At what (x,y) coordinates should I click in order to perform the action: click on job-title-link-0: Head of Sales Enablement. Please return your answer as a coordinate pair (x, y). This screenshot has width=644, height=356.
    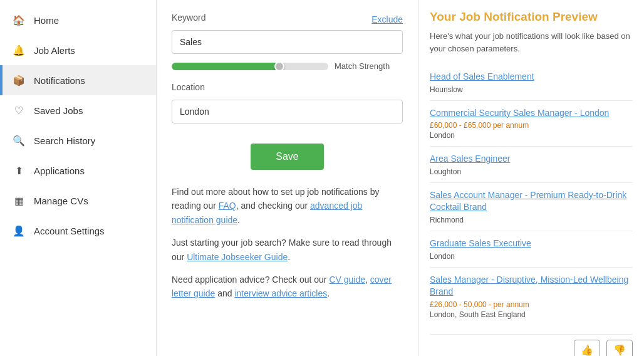
    Looking at the image, I should click on (531, 77).